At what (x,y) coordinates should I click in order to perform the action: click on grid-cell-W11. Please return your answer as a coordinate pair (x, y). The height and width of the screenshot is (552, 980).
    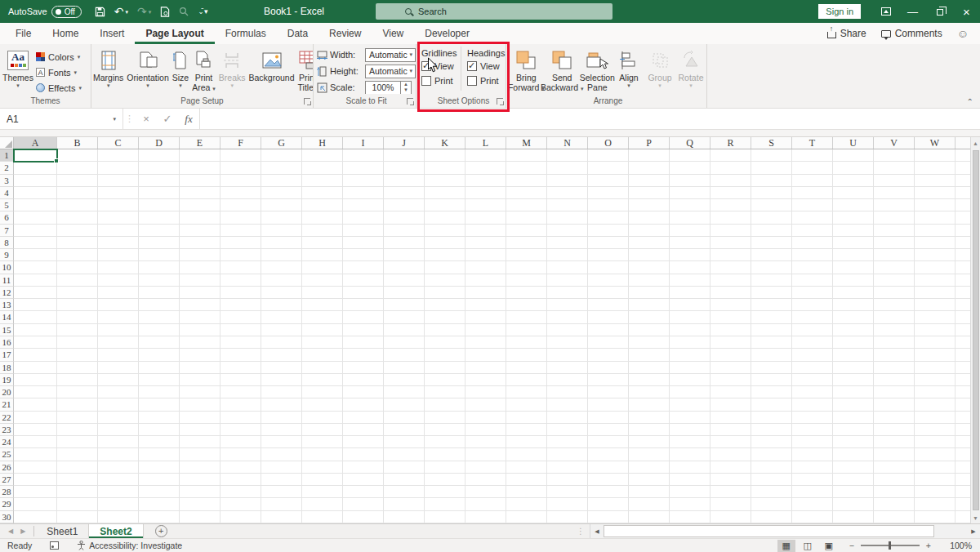
    Looking at the image, I should click on (935, 281).